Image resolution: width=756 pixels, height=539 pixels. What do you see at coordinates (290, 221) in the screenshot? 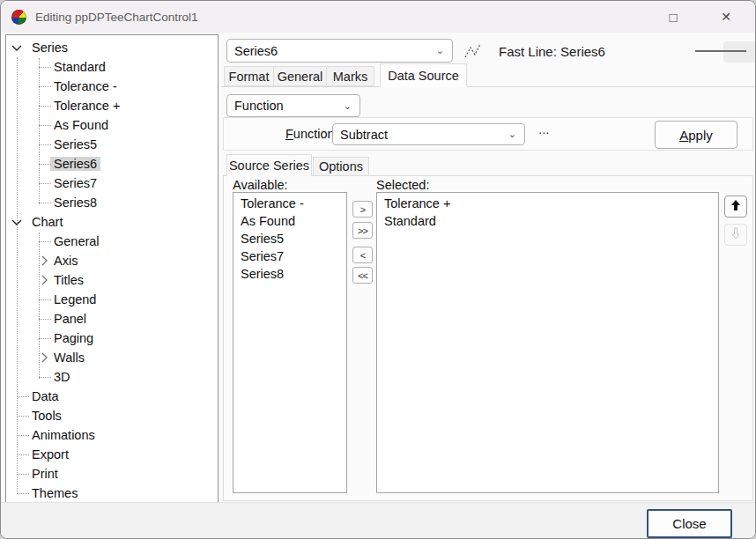
I see `list-item: As Found` at bounding box center [290, 221].